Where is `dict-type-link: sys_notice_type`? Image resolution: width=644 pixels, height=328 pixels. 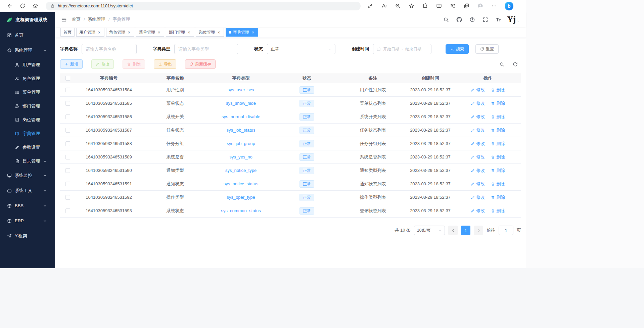
dict-type-link: sys_notice_type is located at coordinates (241, 171).